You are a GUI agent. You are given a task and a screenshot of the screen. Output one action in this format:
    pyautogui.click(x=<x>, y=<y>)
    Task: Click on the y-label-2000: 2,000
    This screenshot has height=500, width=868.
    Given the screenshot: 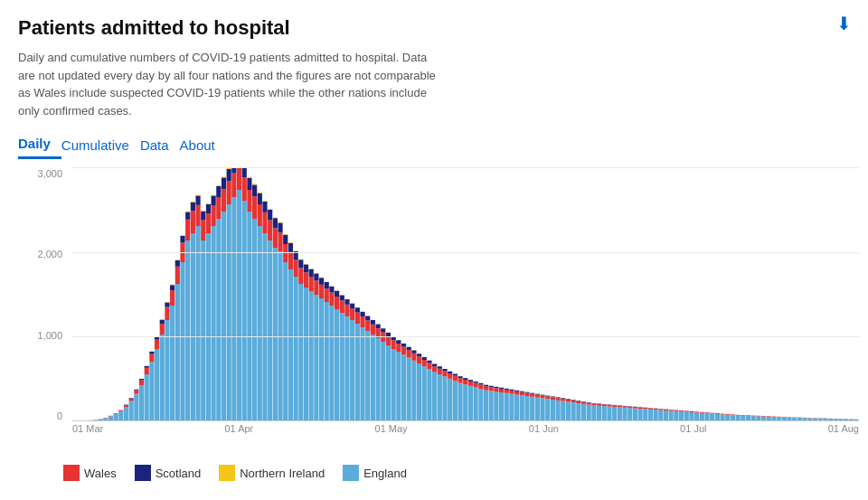 What is the action you would take?
    pyautogui.click(x=47, y=254)
    